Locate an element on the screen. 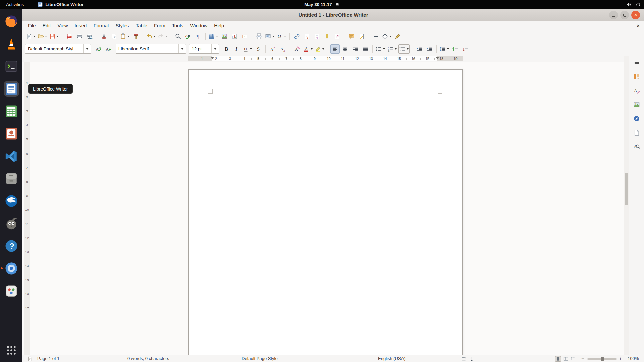 This screenshot has width=644, height=362. outline-list-button is located at coordinates (404, 49).